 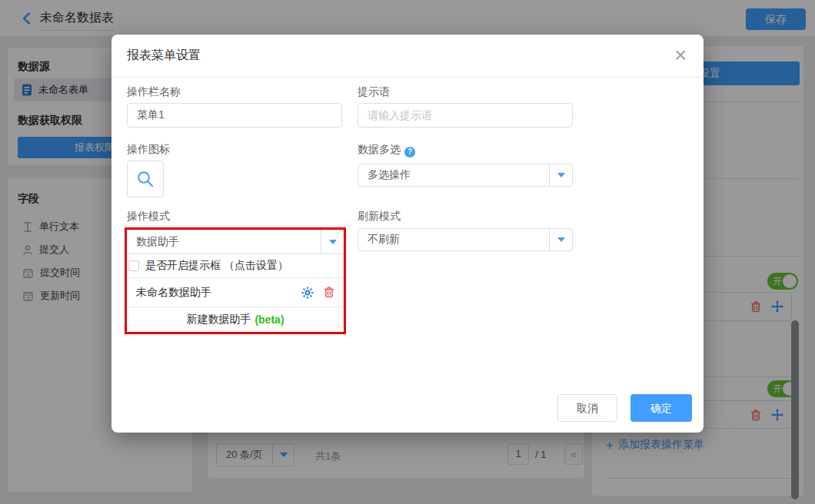 What do you see at coordinates (154, 92) in the screenshot?
I see `action-bar-name-label: 操作栏名称` at bounding box center [154, 92].